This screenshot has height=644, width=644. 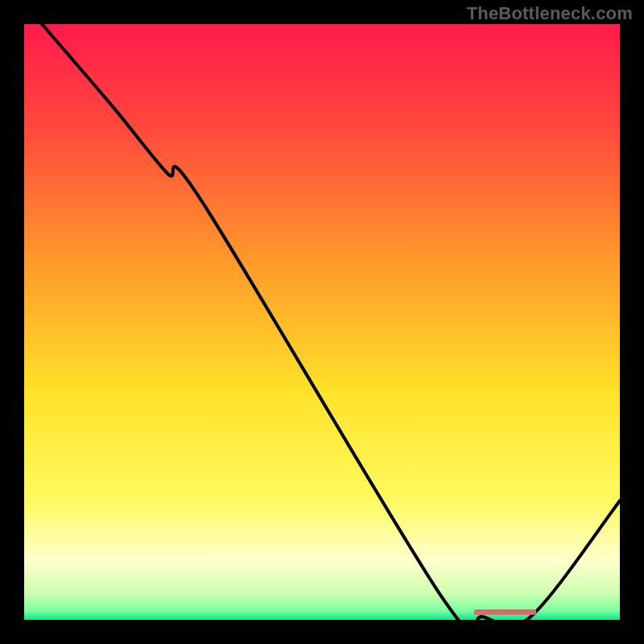 What do you see at coordinates (550, 14) in the screenshot?
I see `watermark-text: TheBottleneck.com` at bounding box center [550, 14].